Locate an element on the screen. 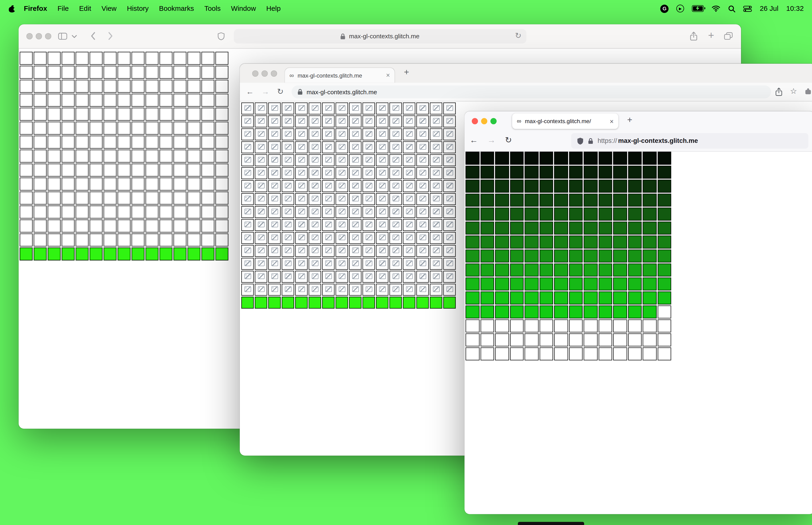 Image resolution: width=812 pixels, height=525 pixels. menu-time: 10:32 is located at coordinates (795, 9).